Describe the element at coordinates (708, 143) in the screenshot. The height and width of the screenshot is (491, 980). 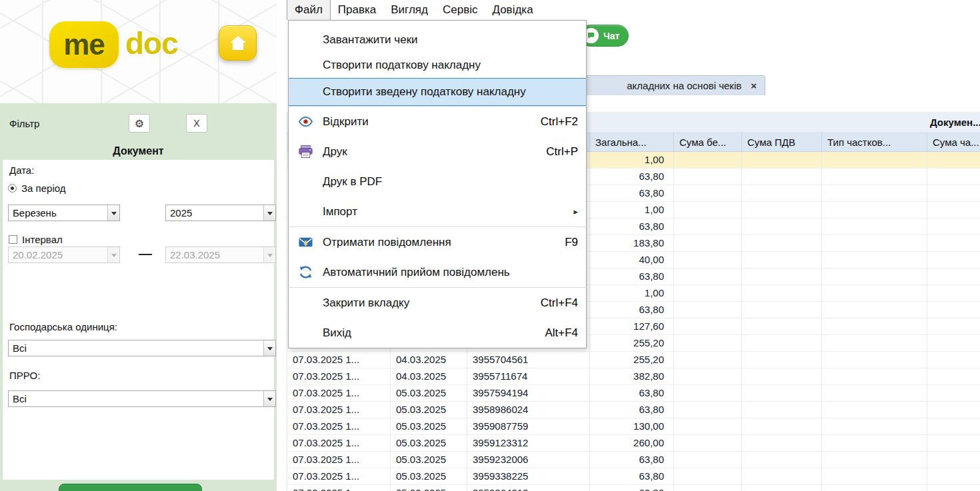
I see `column-header-5: Сума бе...` at that location.